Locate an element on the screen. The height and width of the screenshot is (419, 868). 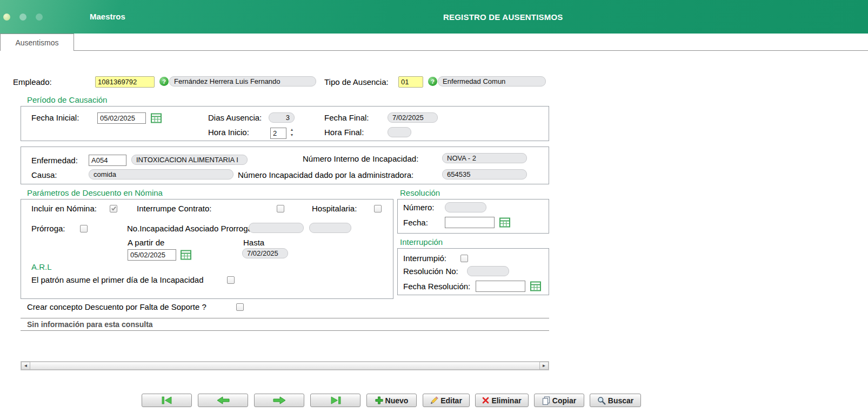
buscar-button: Buscar is located at coordinates (615, 400).